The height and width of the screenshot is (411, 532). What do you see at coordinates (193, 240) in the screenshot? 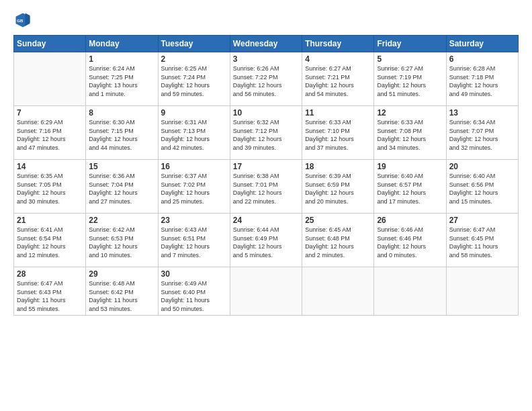
I see `calendar-cell: 23Sunrise: 6:43 AMSunset: 6:51 PMDayligh…` at bounding box center [193, 240].